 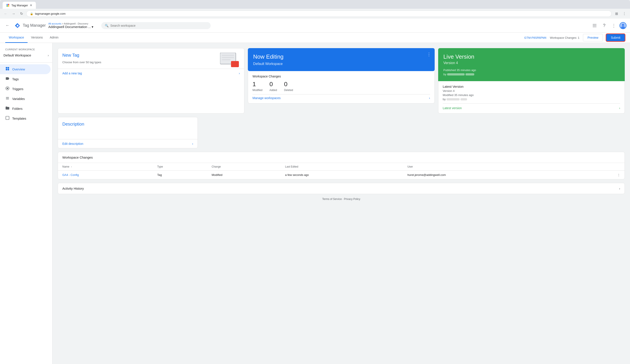 I want to click on privacy-link: Privacy Policy, so click(x=352, y=199).